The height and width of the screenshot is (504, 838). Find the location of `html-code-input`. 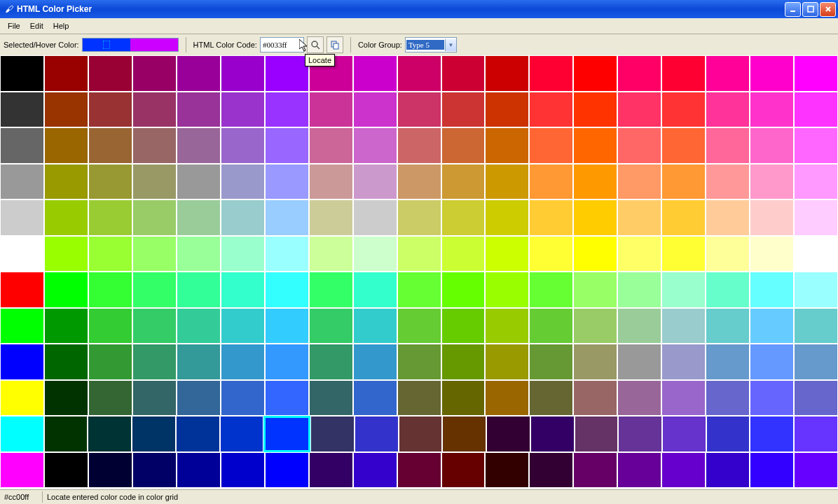

html-code-input is located at coordinates (282, 45).